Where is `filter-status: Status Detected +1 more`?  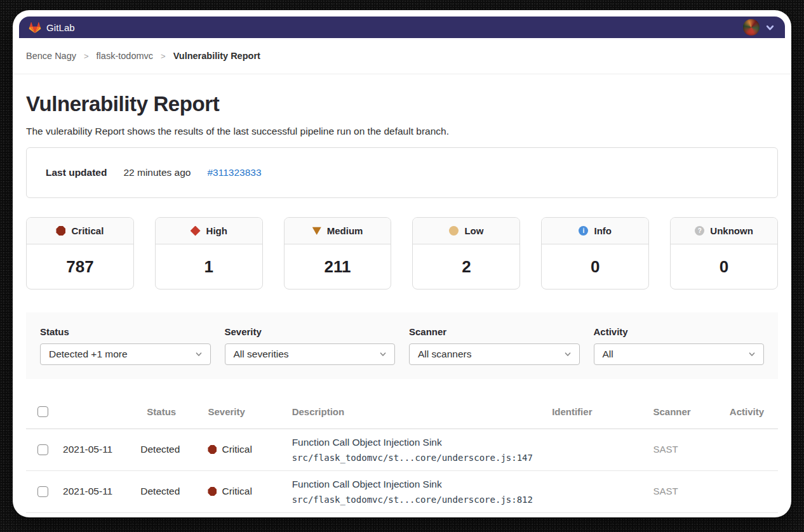
filter-status: Status Detected +1 more is located at coordinates (126, 345).